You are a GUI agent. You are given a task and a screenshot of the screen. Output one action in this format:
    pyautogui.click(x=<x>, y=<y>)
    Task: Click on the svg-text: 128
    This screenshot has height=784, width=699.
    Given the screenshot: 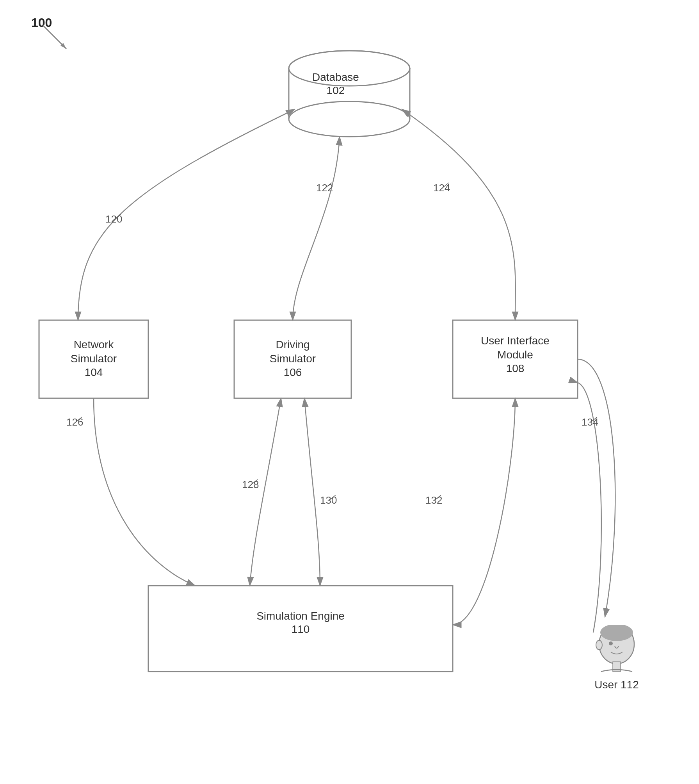 What is the action you would take?
    pyautogui.click(x=251, y=485)
    